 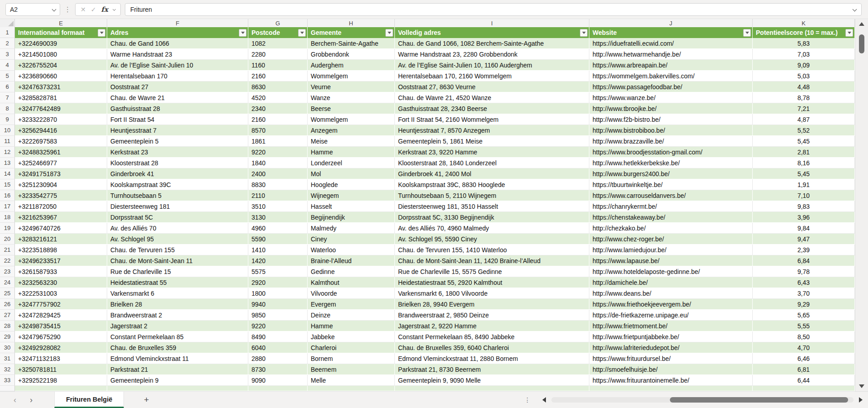 What do you see at coordinates (61, 33) in the screenshot?
I see `header-cell-phone: Internationaal formaat` at bounding box center [61, 33].